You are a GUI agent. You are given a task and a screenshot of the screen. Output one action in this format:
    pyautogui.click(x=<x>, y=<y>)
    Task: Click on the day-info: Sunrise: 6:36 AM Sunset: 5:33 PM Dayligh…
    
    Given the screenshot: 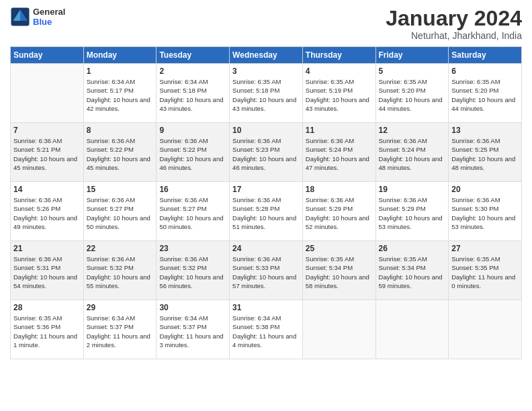 What is the action you would take?
    pyautogui.click(x=266, y=273)
    